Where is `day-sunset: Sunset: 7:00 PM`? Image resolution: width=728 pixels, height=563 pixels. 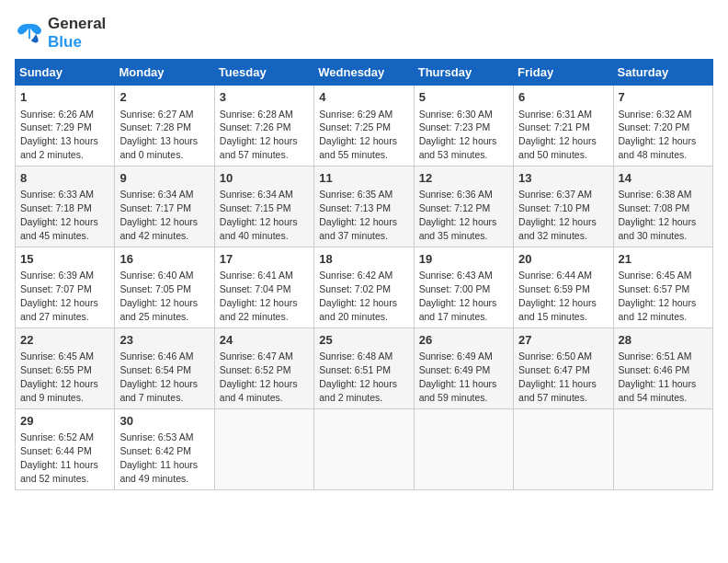 day-sunset: Sunset: 7:00 PM is located at coordinates (455, 289).